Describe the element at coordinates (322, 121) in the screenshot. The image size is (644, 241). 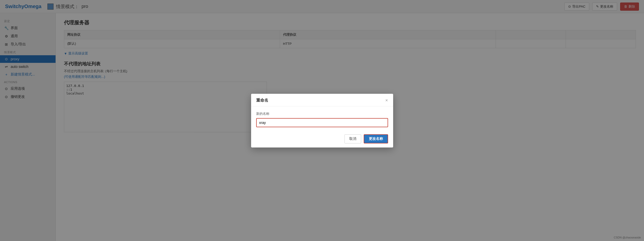
I see `rename-dialog: 重命名 × 新的名称 取消 更改名称` at that location.